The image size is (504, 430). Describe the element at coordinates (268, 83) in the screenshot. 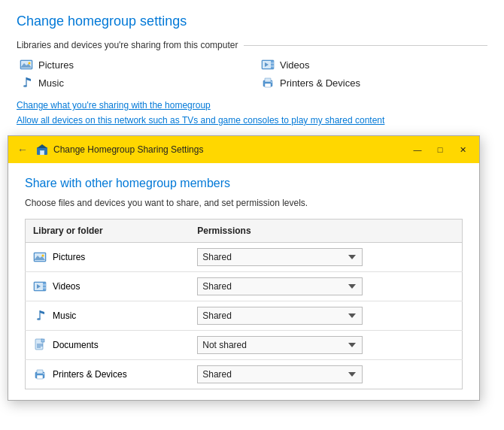

I see `printers-icon` at that location.